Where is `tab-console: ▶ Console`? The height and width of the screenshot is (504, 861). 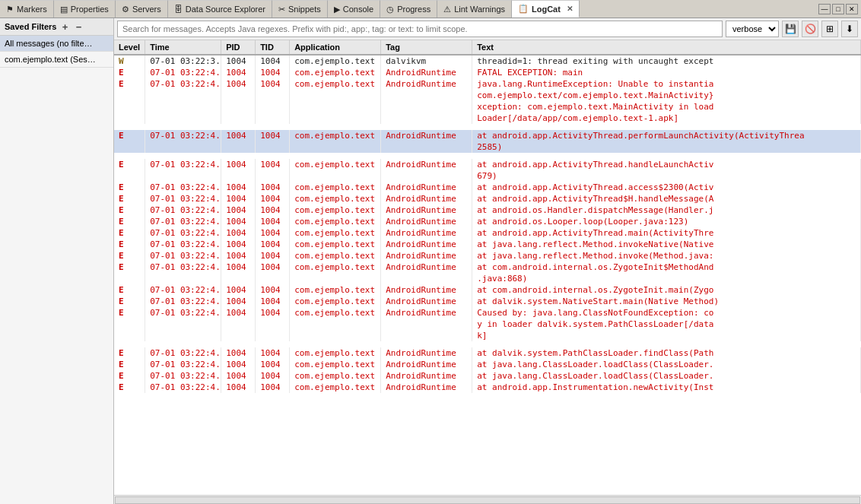 tab-console: ▶ Console is located at coordinates (354, 9).